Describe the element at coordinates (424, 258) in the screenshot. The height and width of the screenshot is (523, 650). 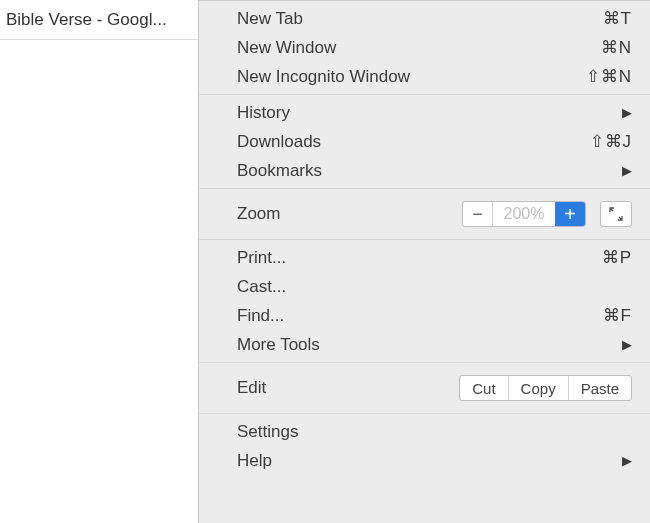
I see `menu-item-print: Print... ⌘P` at that location.